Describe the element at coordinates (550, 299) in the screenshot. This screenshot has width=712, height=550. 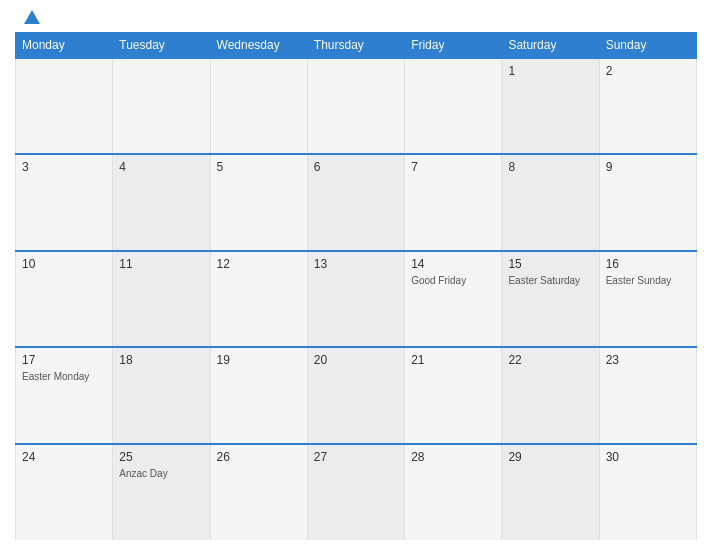
I see `calendar-cell: 15Easter Saturday` at that location.